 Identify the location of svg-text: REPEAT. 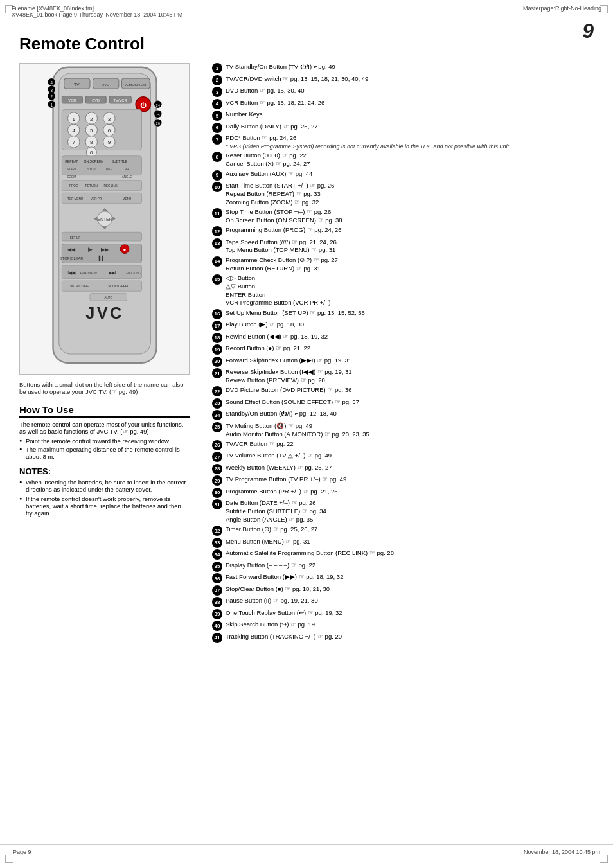
(72, 161).